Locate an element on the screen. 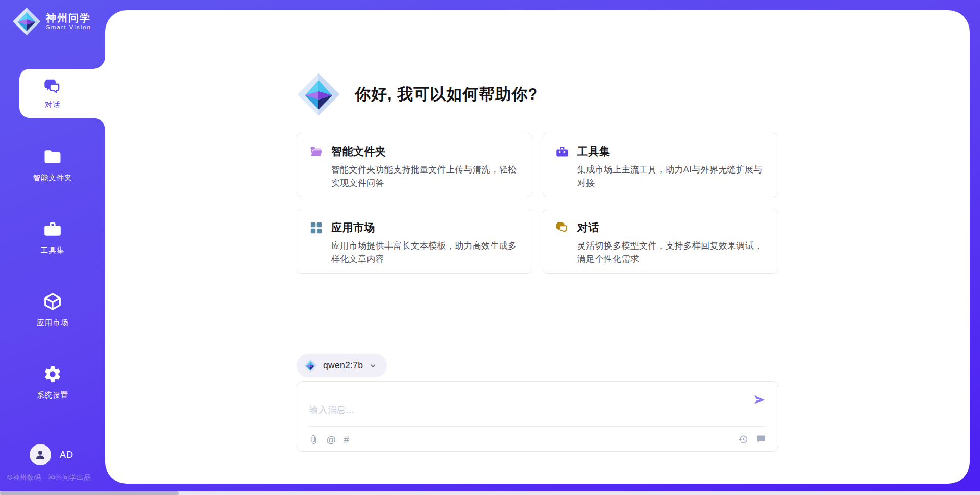 Image resolution: width=980 pixels, height=495 pixels. copyright-text: ©神州数码 · 神州问学出品 is located at coordinates (49, 478).